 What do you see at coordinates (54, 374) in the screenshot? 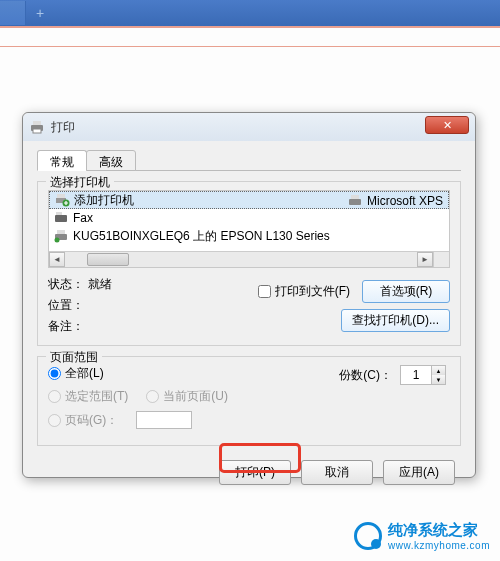
I see `range-all-input` at bounding box center [54, 374].